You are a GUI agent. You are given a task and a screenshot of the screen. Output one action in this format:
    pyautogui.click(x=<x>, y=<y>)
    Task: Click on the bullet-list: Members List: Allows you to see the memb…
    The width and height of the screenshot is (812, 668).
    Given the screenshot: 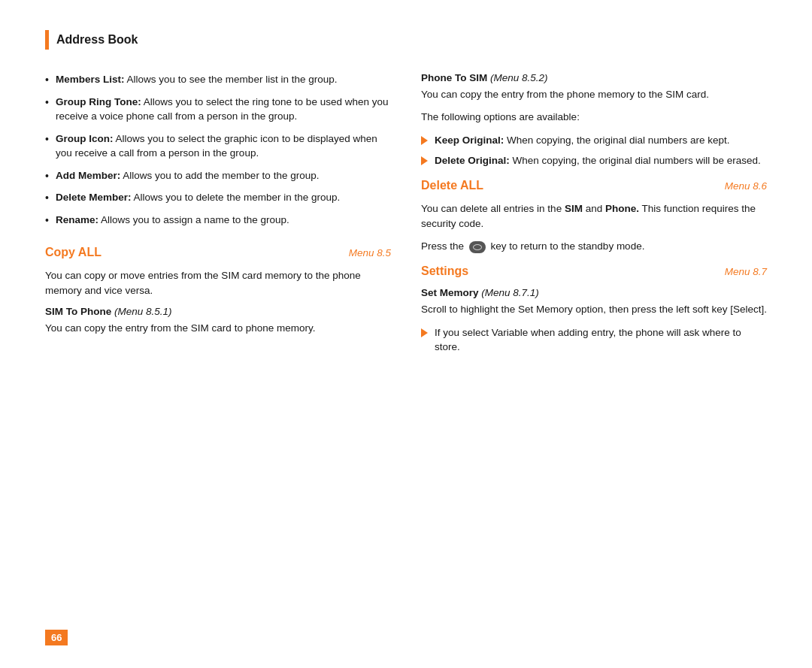 What is the action you would take?
    pyautogui.click(x=218, y=150)
    